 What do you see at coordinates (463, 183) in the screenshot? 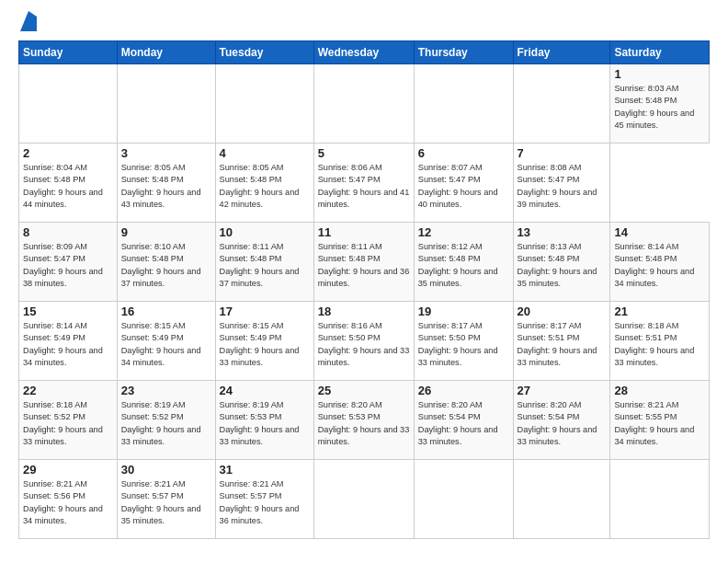
I see `day-cell-6: 6Sunrise: 8:07 AMSunset: 5:47 PMDaylight…` at bounding box center [463, 183].